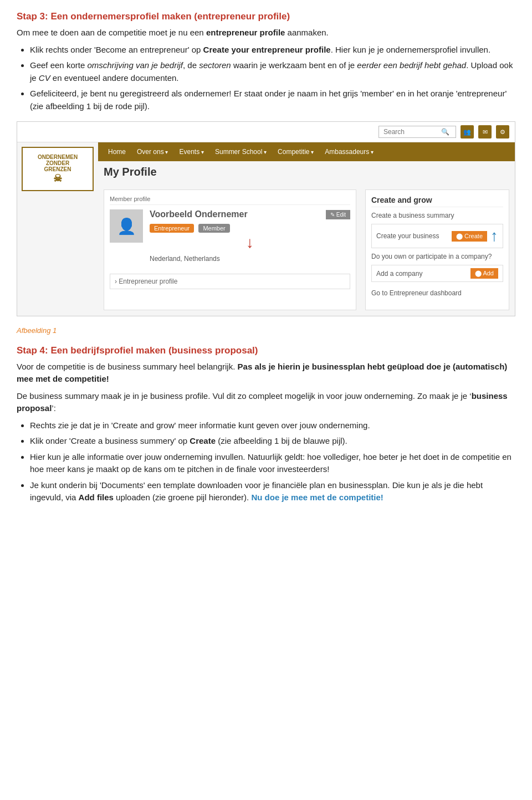 The height and width of the screenshot is (800, 532). Describe the element at coordinates (437, 202) in the screenshot. I see `grow-title: Create and grow` at that location.